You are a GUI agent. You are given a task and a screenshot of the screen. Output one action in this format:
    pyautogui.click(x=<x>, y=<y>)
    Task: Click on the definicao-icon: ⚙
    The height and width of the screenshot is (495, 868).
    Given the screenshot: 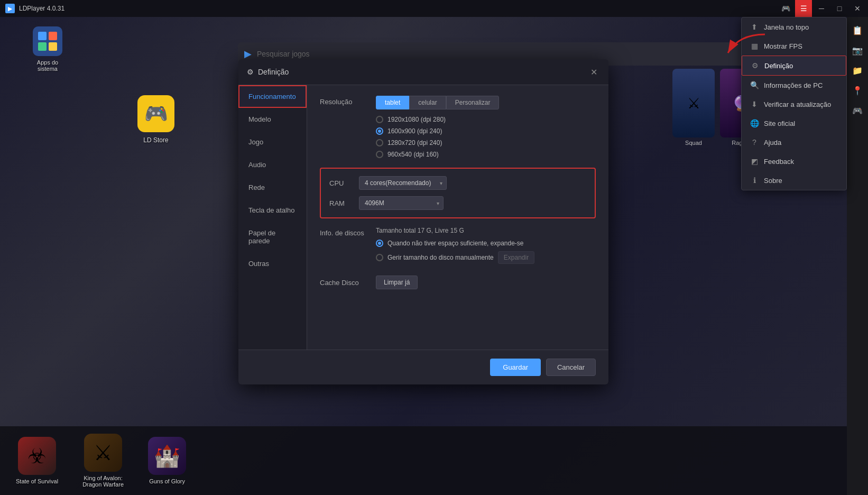 What is the action you would take?
    pyautogui.click(x=755, y=66)
    